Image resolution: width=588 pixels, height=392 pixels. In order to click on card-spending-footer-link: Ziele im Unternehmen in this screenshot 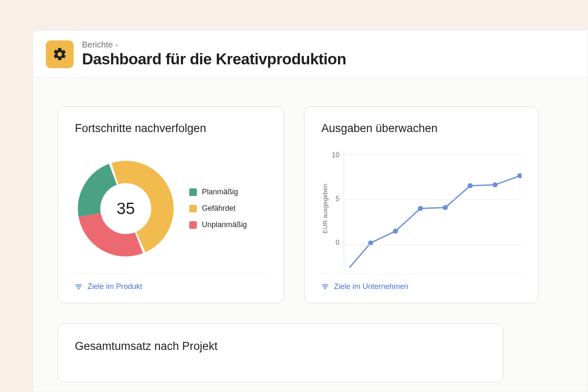, I will do `click(371, 287)`.